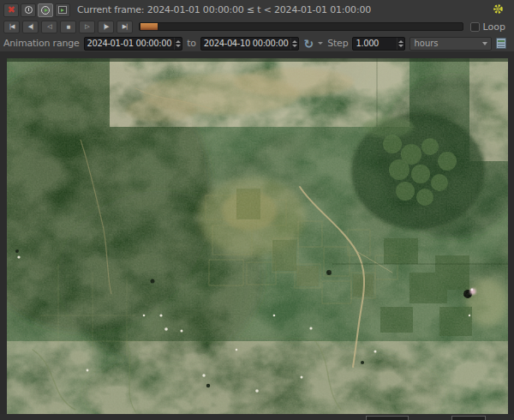 The height and width of the screenshot is (420, 514). I want to click on bottom-panel-edge, so click(257, 417).